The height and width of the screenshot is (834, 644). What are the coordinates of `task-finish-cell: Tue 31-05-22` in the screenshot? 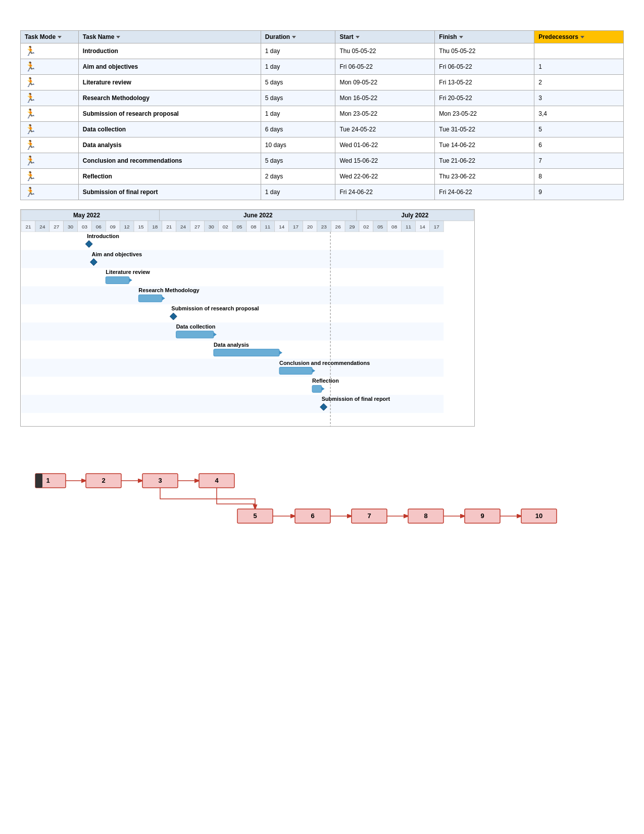 It's located at (485, 129).